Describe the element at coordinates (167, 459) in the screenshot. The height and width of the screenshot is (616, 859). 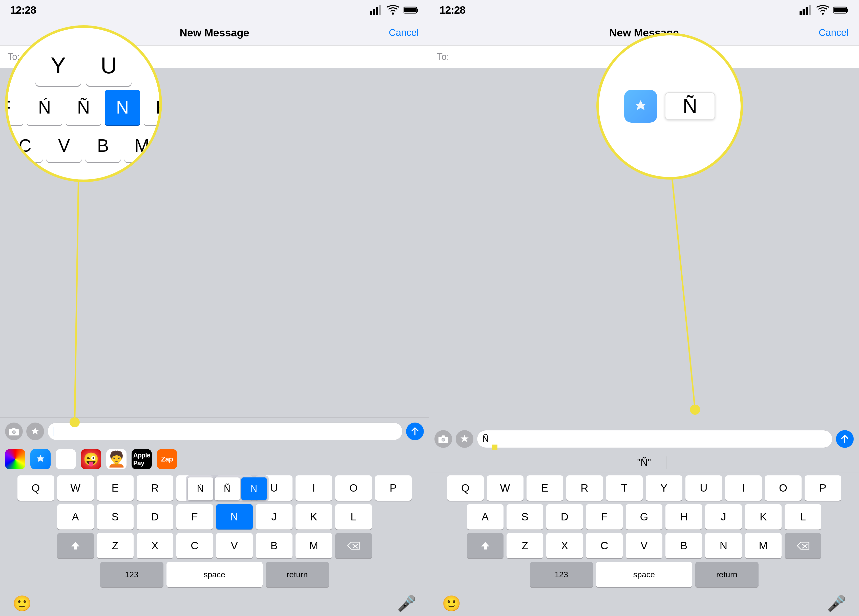
I see `zappos-app-icon: Zap` at that location.